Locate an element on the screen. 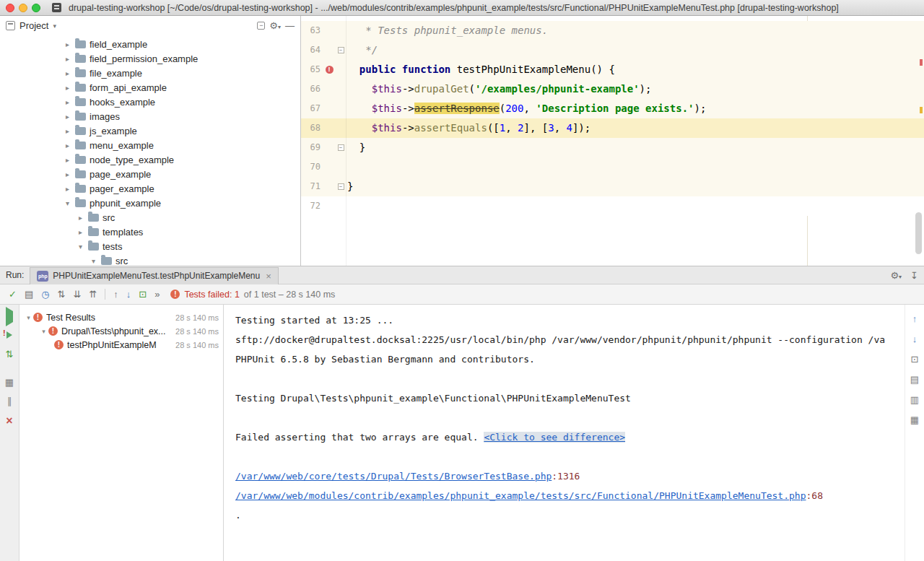  navigate-down-icon: ↓ is located at coordinates (915, 339).